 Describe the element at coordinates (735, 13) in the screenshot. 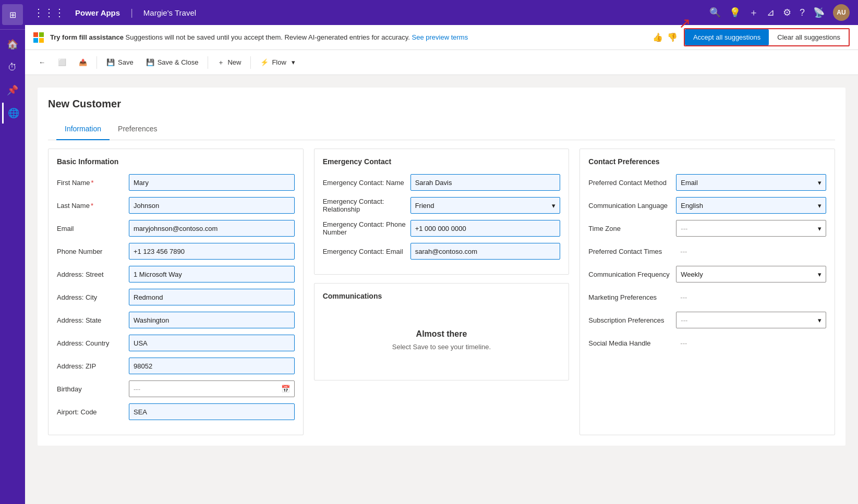

I see `lightbulb-icon: 💡` at that location.